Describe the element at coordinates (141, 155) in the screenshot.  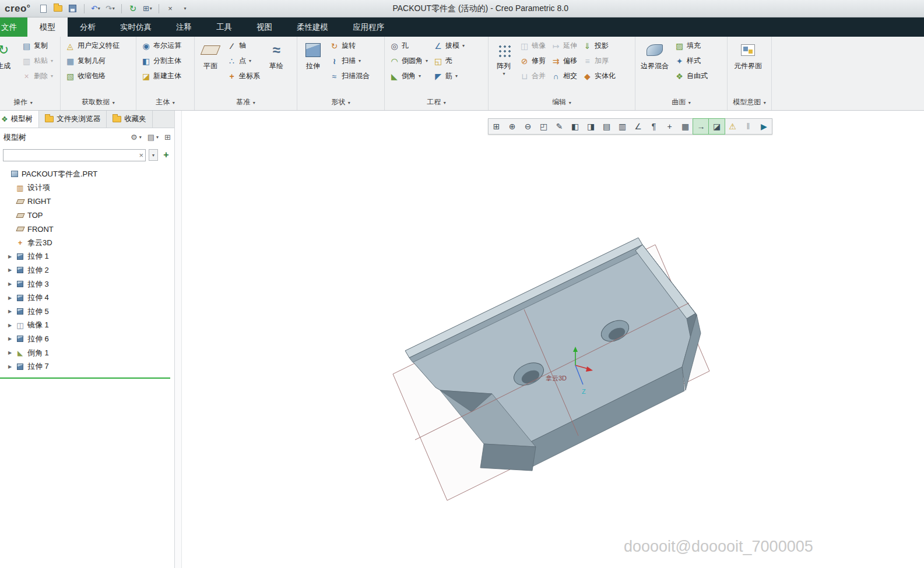
I see `search-clear-icon: ×` at that location.